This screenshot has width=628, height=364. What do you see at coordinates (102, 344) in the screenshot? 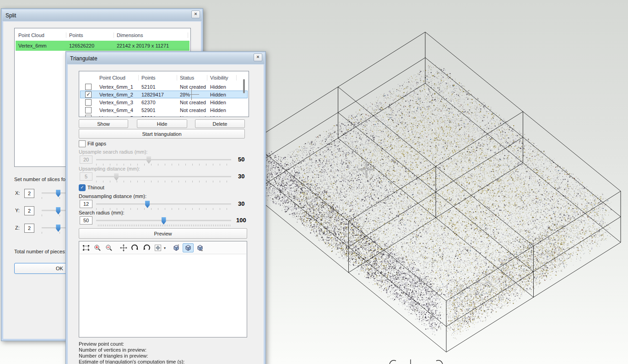
I see `preview-point-count-label: Preview point count:` at bounding box center [102, 344].